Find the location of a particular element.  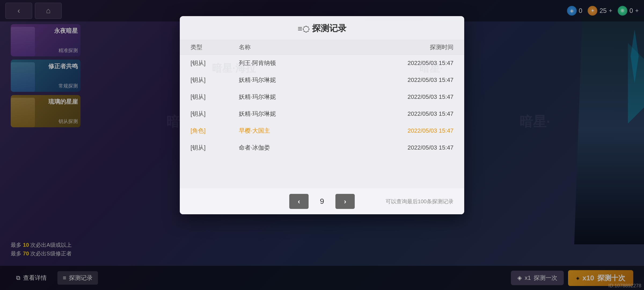

modal-header: ≡◌ 探测记录 is located at coordinates (322, 28).